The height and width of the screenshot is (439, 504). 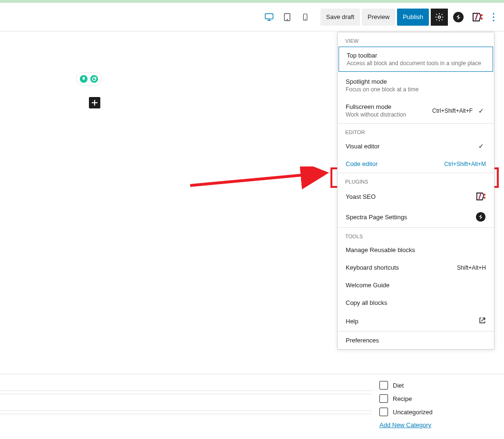 What do you see at coordinates (494, 17) in the screenshot?
I see `more-options-button` at bounding box center [494, 17].